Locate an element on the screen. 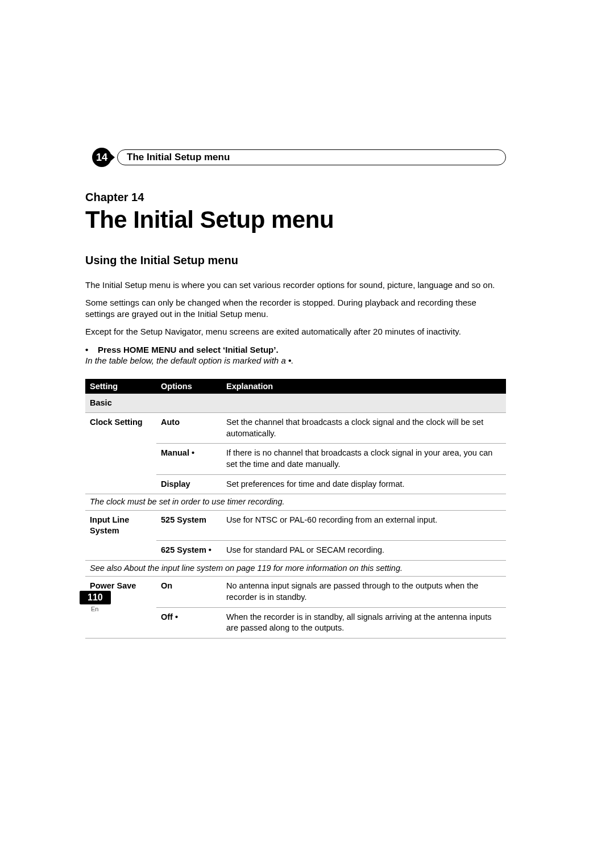  table-note-row: See also About the input line system on … is located at coordinates (296, 568).